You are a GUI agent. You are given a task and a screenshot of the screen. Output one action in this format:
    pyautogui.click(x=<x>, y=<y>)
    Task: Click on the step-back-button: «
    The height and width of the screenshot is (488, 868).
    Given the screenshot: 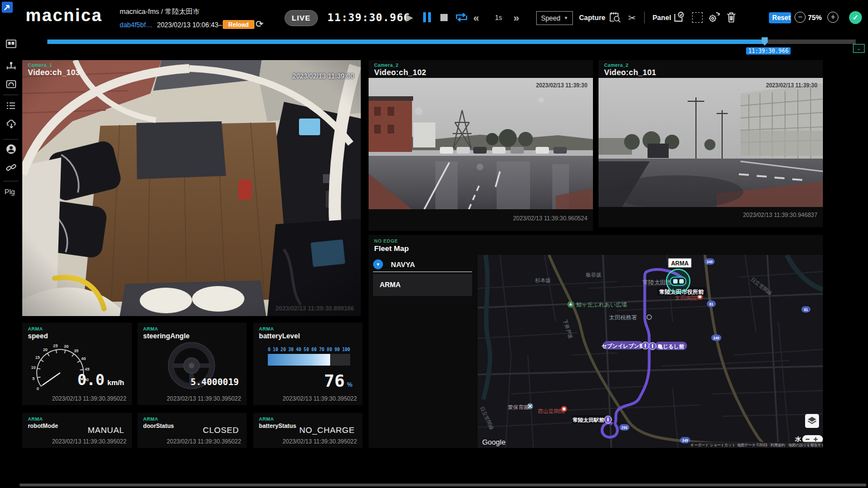 What is the action you would take?
    pyautogui.click(x=477, y=18)
    